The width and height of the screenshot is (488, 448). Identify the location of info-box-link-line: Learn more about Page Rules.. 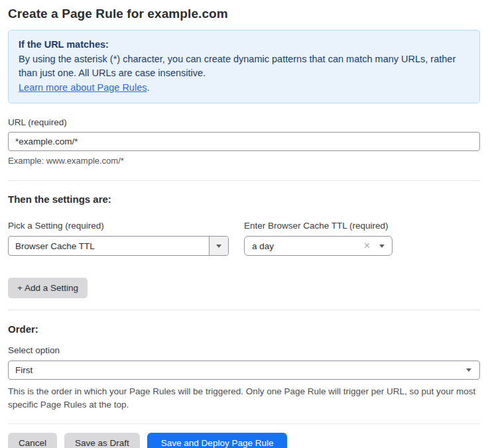
(244, 88).